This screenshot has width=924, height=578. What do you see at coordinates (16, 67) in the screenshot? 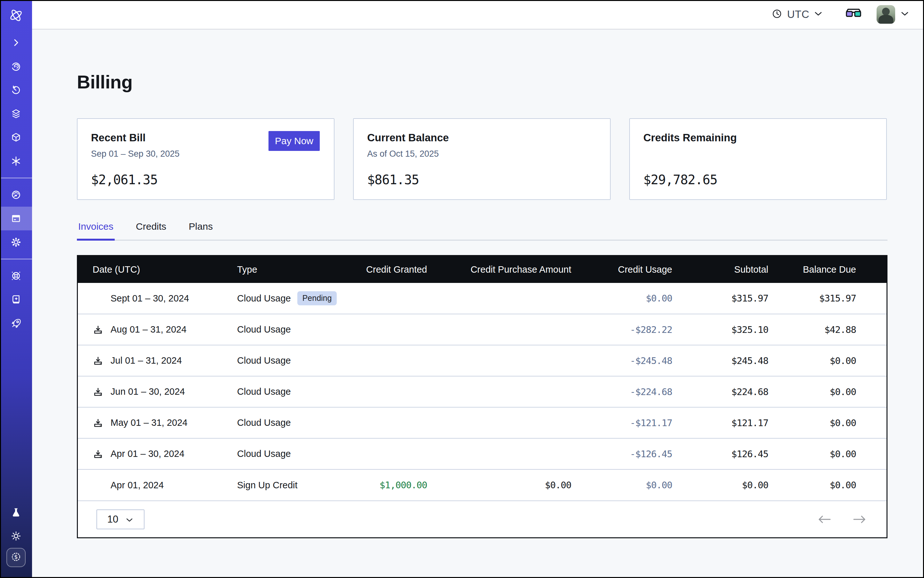
I see `sidebar-item-observe` at bounding box center [16, 67].